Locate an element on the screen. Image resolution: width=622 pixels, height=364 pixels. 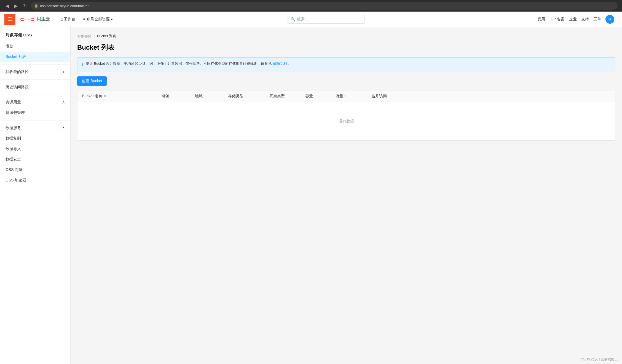
nav-enterprise: 企业 is located at coordinates (573, 19).